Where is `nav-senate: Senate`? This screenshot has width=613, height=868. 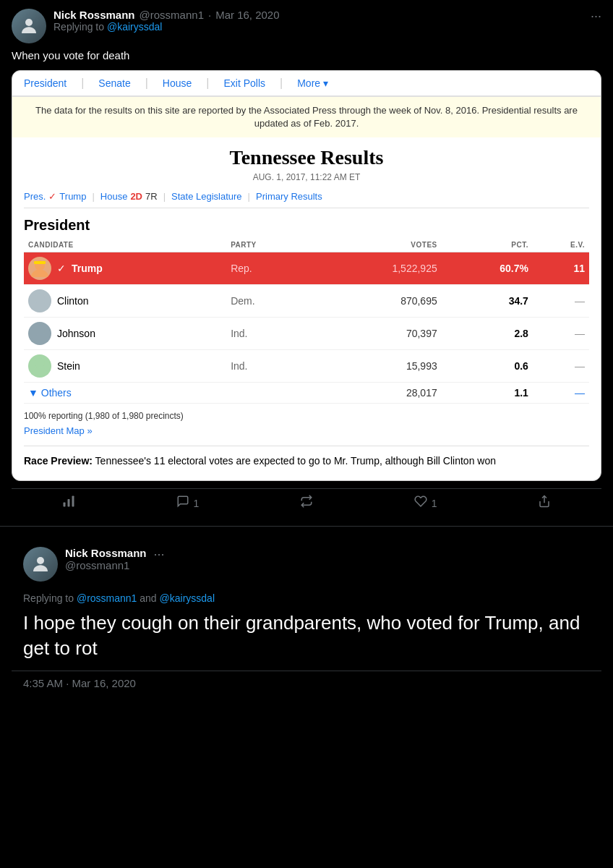
nav-senate: Senate is located at coordinates (114, 83).